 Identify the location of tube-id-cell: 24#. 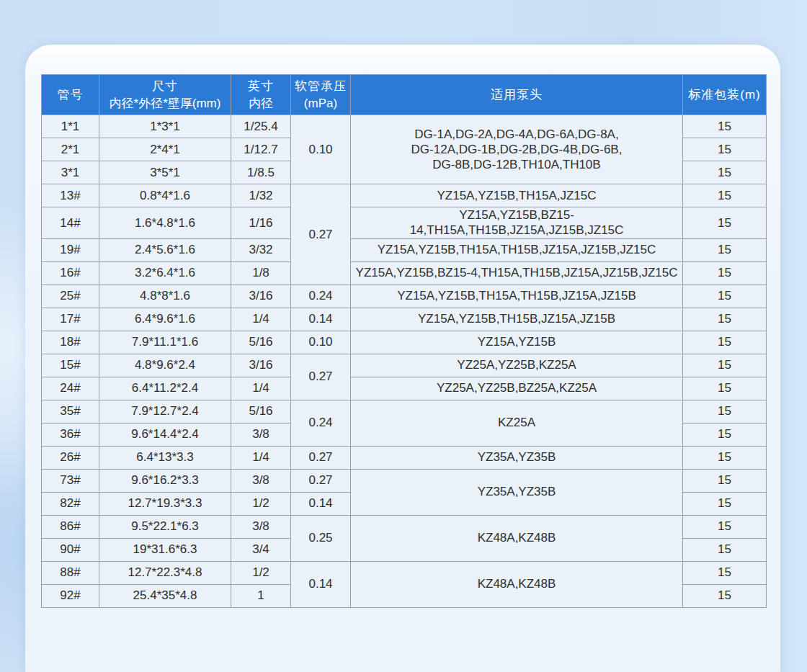
(71, 388).